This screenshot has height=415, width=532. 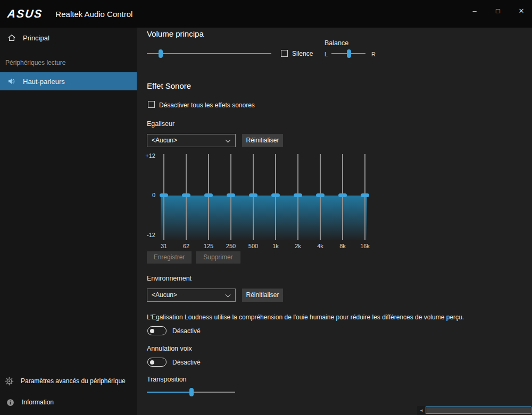 I want to click on gear-icon, so click(x=10, y=382).